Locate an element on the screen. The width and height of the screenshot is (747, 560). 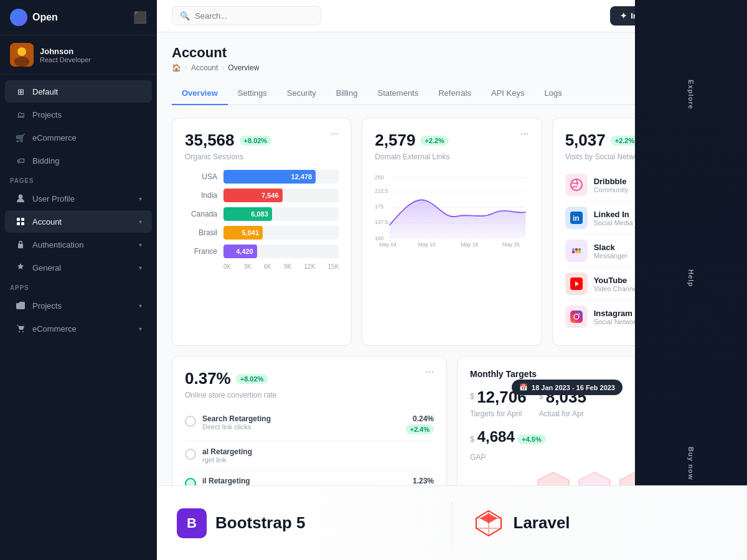
sidebar-item-user-profile: User Profile ▾ is located at coordinates (78, 198).